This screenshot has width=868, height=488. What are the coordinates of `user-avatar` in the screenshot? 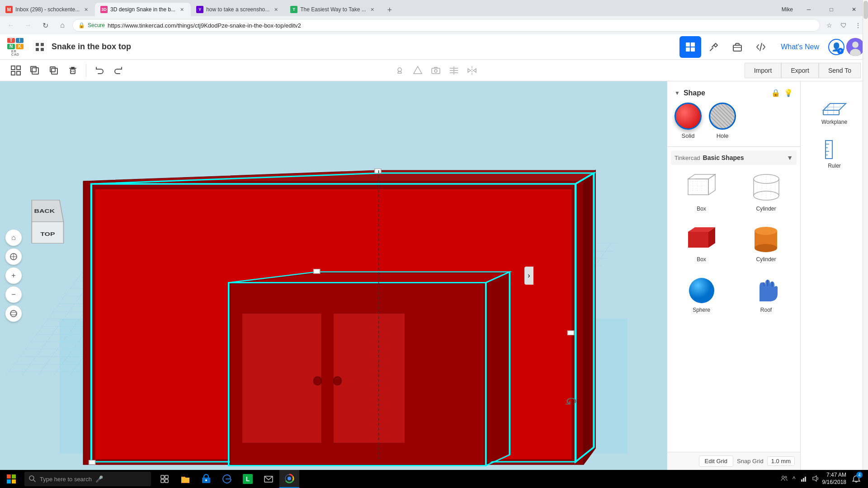 It's located at (855, 47).